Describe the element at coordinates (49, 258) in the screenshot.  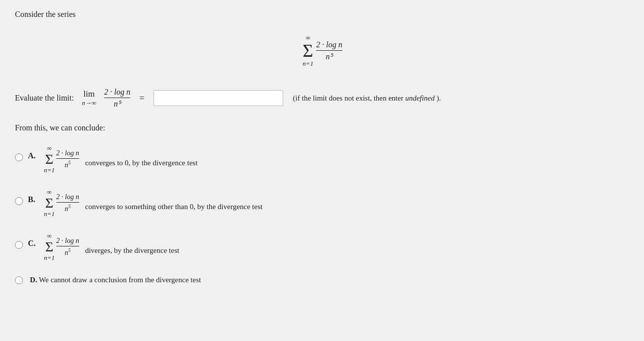
I see `sigma-bot-c: n=1` at that location.